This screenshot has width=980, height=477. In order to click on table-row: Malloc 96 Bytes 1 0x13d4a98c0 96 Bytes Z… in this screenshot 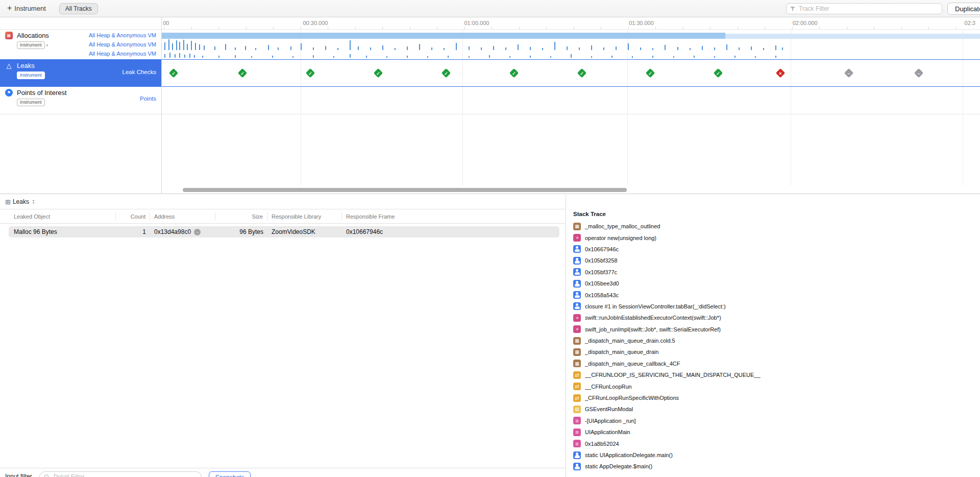, I will do `click(284, 232)`.